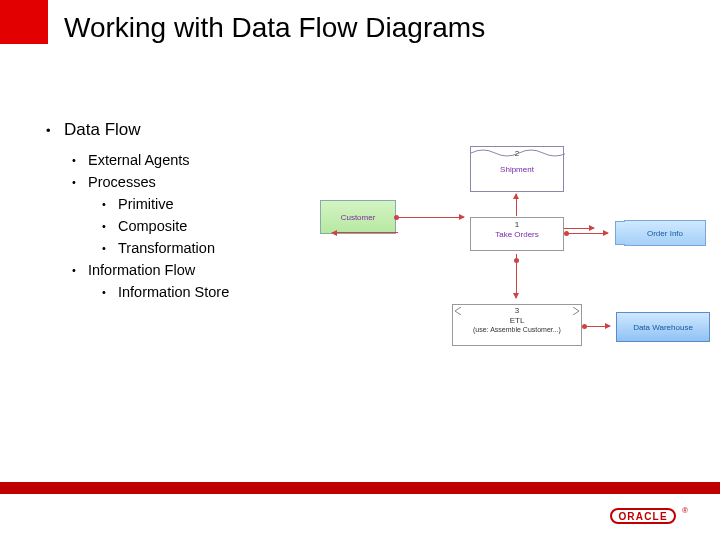  What do you see at coordinates (620, 233) in the screenshot?
I see `store-lip` at bounding box center [620, 233].